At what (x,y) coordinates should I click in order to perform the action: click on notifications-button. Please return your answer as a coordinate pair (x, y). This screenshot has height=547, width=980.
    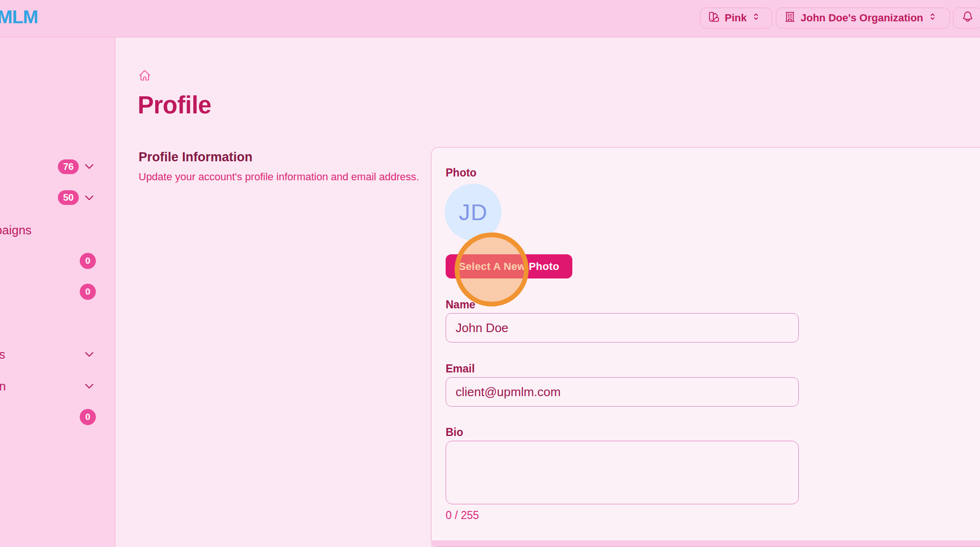
    Looking at the image, I should click on (966, 18).